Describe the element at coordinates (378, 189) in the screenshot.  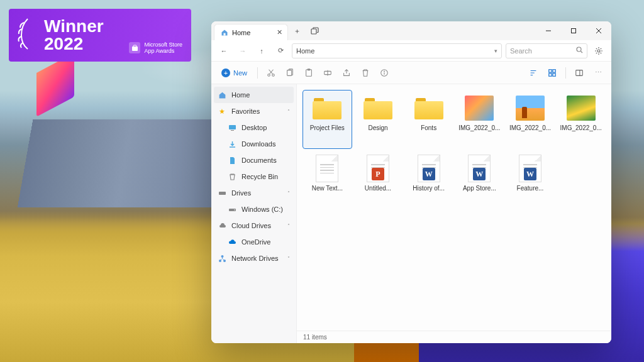
I see `file-label: Untitled...` at that location.